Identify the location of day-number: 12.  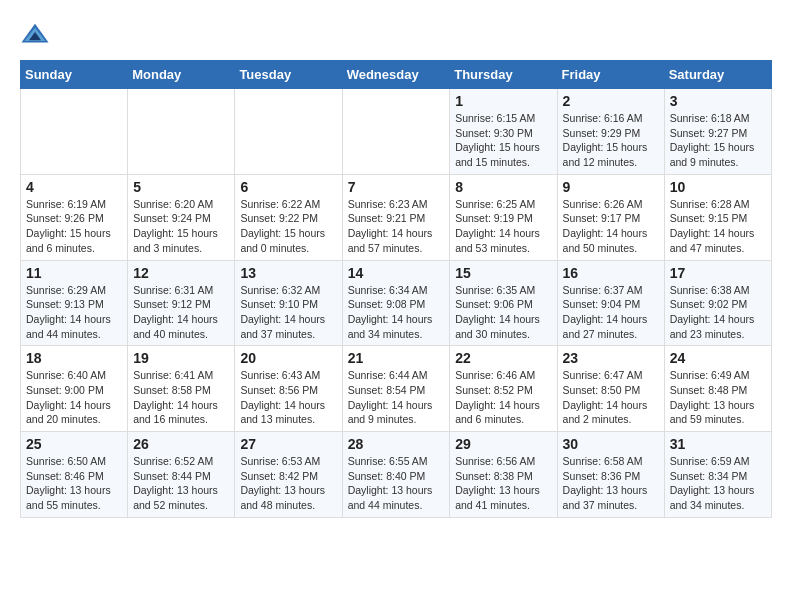
(181, 273).